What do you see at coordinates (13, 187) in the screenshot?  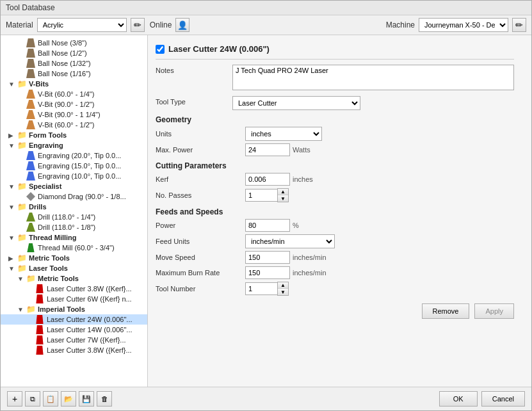 I see `specialist-toggle: ▼` at bounding box center [13, 187].